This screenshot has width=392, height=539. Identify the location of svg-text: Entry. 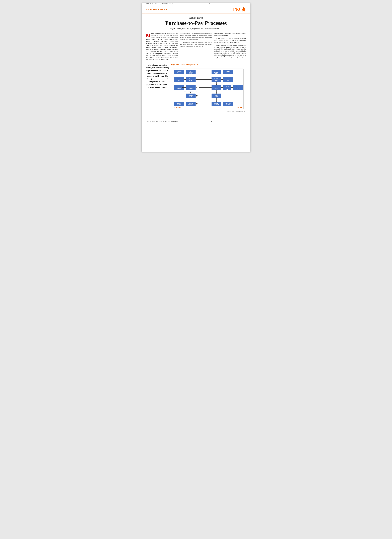
(228, 80).